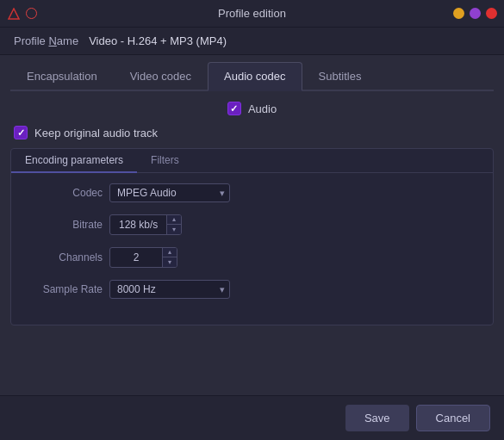  What do you see at coordinates (64, 225) in the screenshot?
I see `bitrate-label: Bitrate` at bounding box center [64, 225].